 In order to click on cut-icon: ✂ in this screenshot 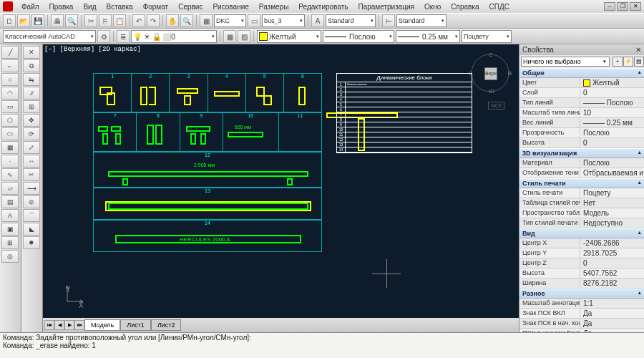, I will do `click(91, 21)`.